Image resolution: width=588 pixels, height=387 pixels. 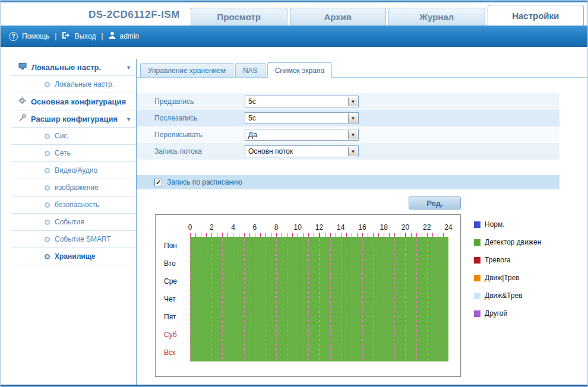 I want to click on header: DS-2CD6112F-ISM Просмотр Архив Журнал На…, so click(x=294, y=14).